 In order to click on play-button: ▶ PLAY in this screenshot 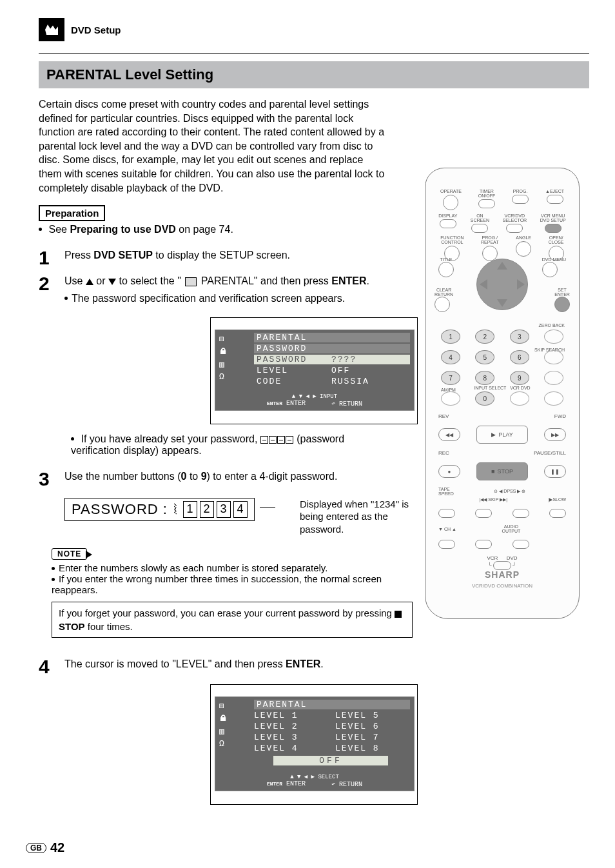, I will do `click(502, 435)`.